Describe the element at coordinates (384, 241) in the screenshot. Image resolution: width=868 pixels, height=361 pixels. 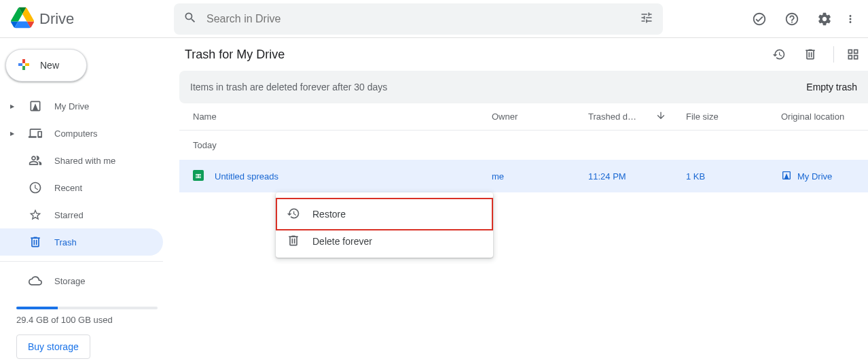
I see `menu-item-delete-forever: Delete forever` at that location.